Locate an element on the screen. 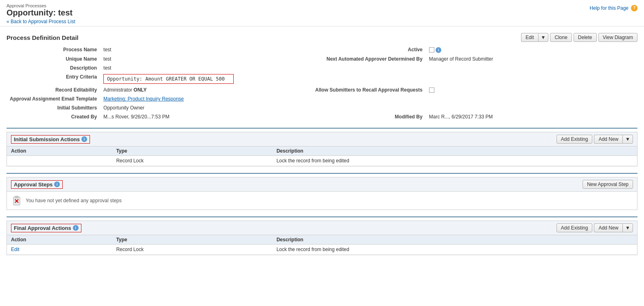  initial-add-new-arrow: ▼ is located at coordinates (628, 139).